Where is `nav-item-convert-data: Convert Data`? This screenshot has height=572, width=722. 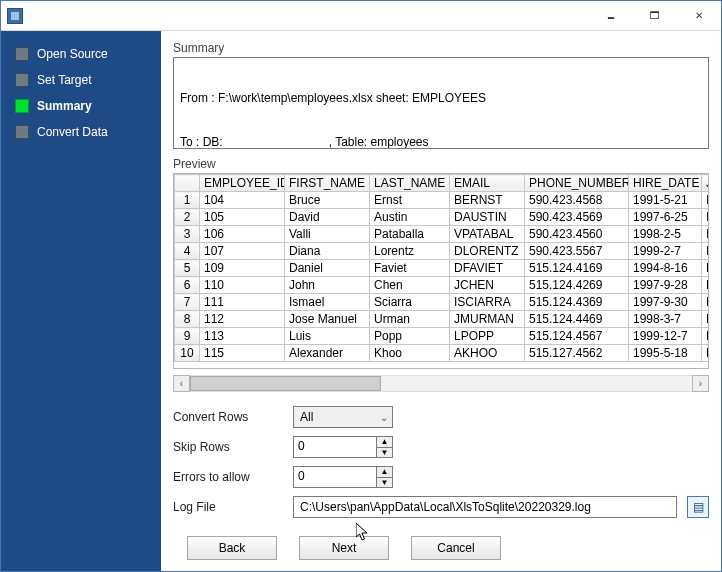 nav-item-convert-data: Convert Data is located at coordinates (81, 132).